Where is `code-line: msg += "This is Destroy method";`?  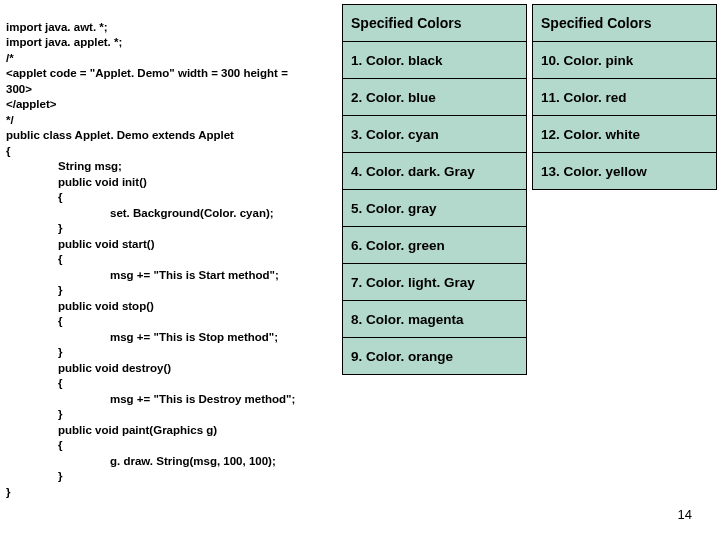 code-line: msg += "This is Destroy method"; is located at coordinates (150, 399).